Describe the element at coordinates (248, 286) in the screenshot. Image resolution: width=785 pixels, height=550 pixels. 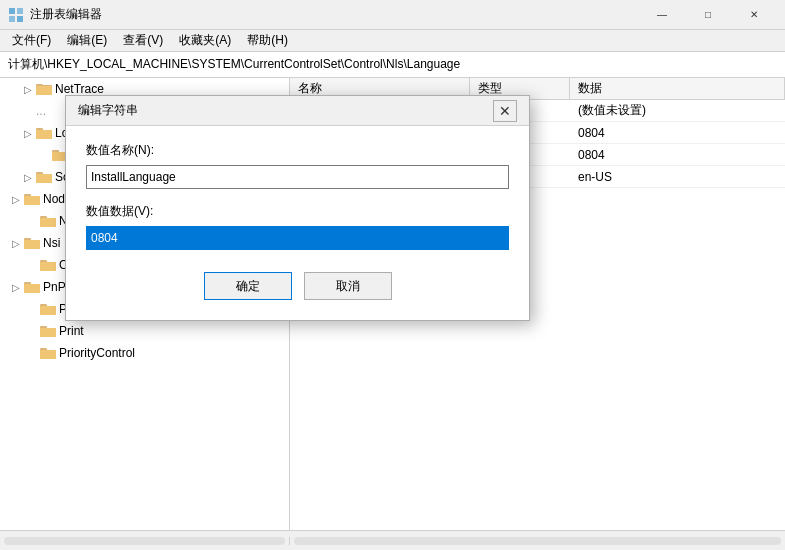
I see `confirm-button: 确定` at that location.